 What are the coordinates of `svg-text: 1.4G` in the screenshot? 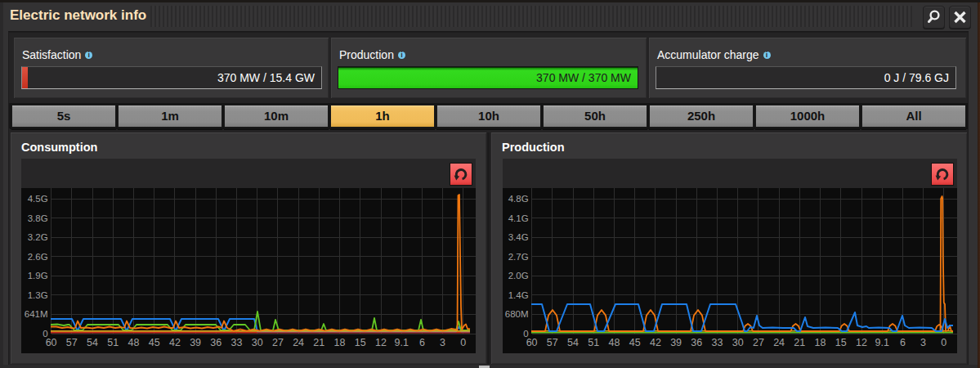 It's located at (518, 295).